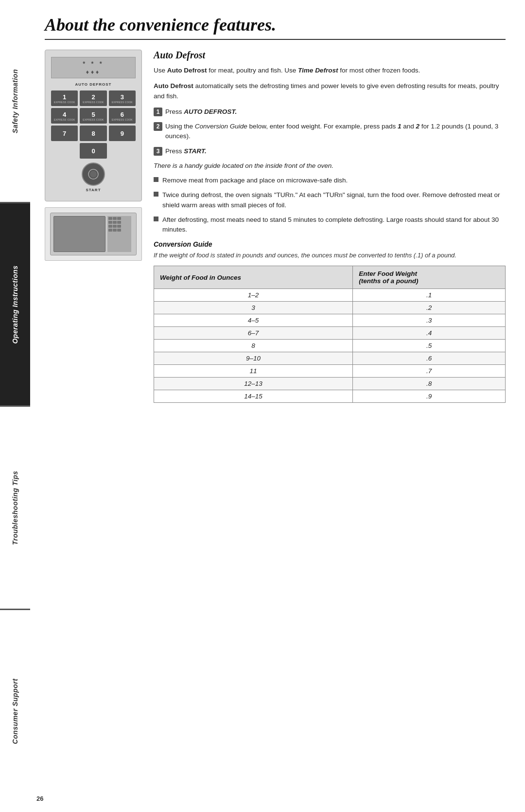 The image size is (525, 812). I want to click on table-row: 3.2, so click(330, 308).